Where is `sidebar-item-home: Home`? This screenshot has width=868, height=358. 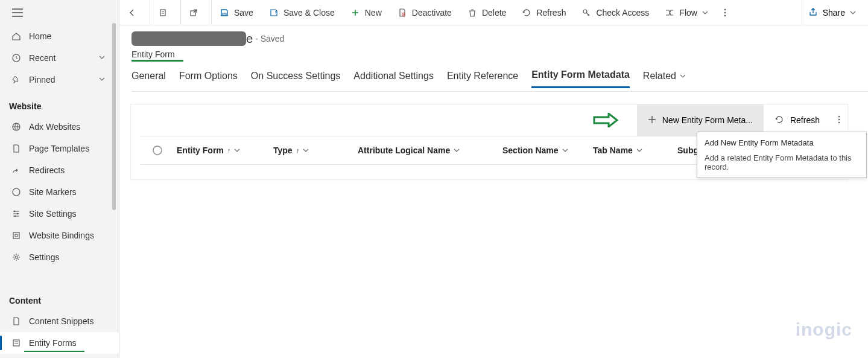
sidebar-item-home: Home is located at coordinates (59, 36).